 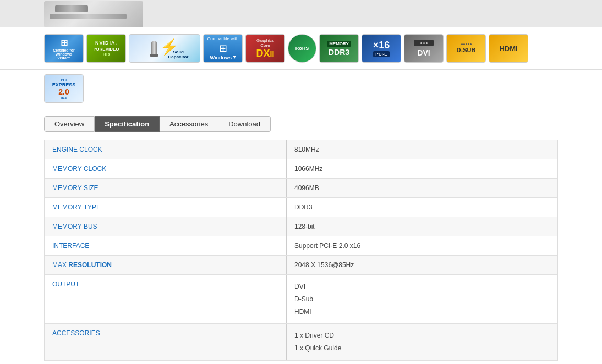 What do you see at coordinates (94, 14) in the screenshot?
I see `card-image` at bounding box center [94, 14].